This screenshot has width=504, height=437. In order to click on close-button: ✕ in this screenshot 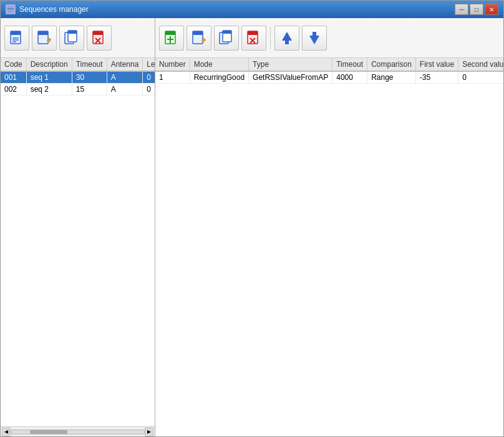, I will do `click(492, 9)`.